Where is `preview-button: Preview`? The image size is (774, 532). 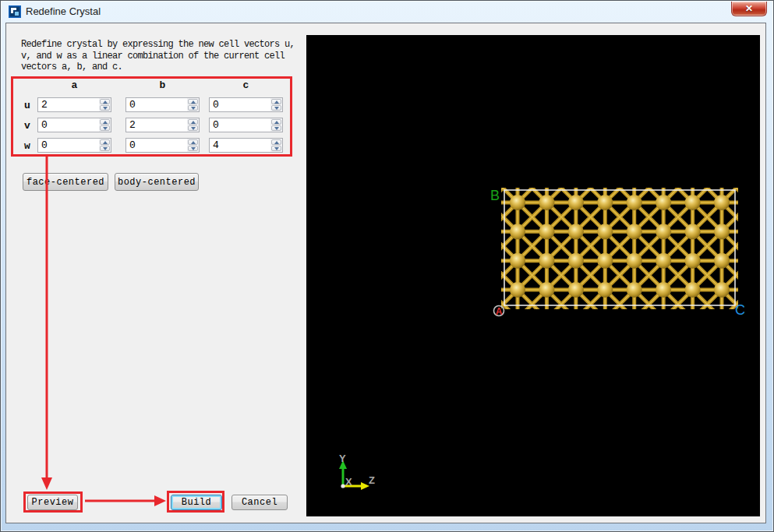
preview-button: Preview is located at coordinates (53, 502).